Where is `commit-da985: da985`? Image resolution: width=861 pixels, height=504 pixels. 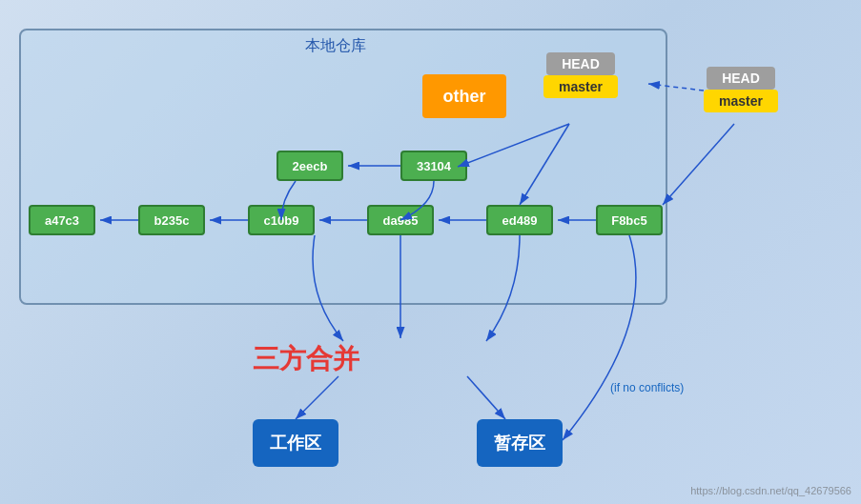 commit-da985: da985 is located at coordinates (400, 220).